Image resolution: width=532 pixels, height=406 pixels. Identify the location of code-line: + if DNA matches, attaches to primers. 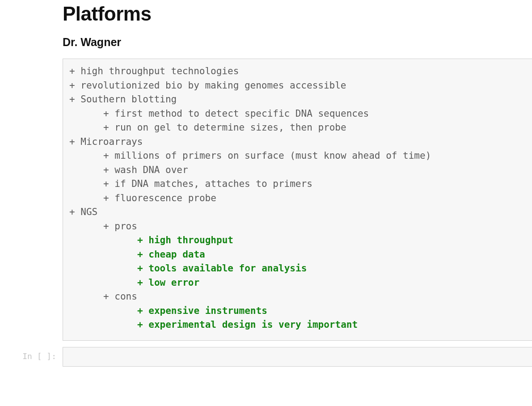
(298, 184).